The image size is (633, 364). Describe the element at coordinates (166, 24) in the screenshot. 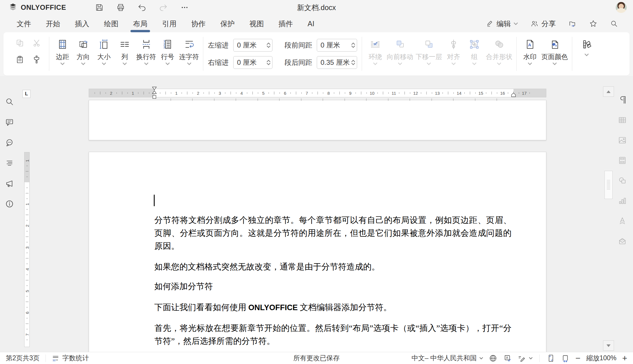

I see `ribbon-tabs: 文件 开始 插入 绘图 布局 引用 协作 保护 视图 插件 AI` at that location.